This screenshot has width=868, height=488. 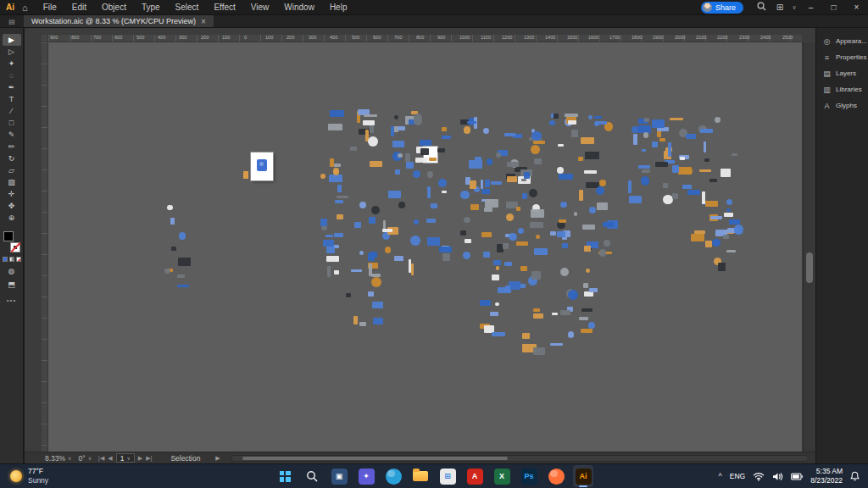 What do you see at coordinates (366, 476) in the screenshot?
I see `widgets-icon: ✦` at bounding box center [366, 476].